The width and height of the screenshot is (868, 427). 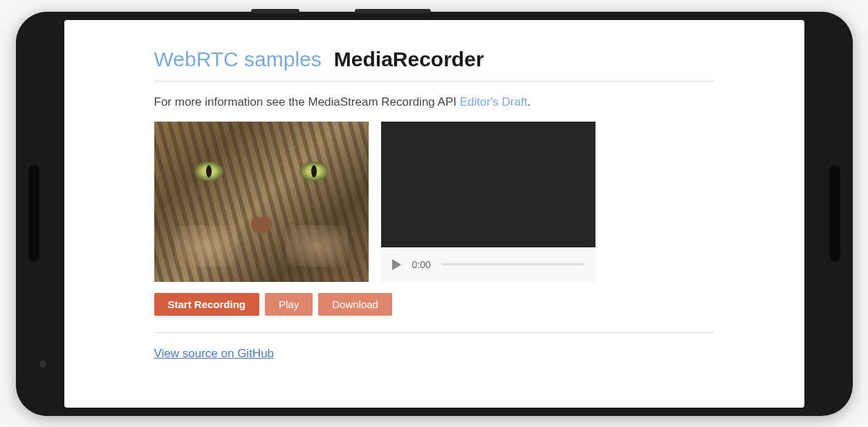 I want to click on action-buttons: Start Recording Play Download, so click(x=434, y=313).